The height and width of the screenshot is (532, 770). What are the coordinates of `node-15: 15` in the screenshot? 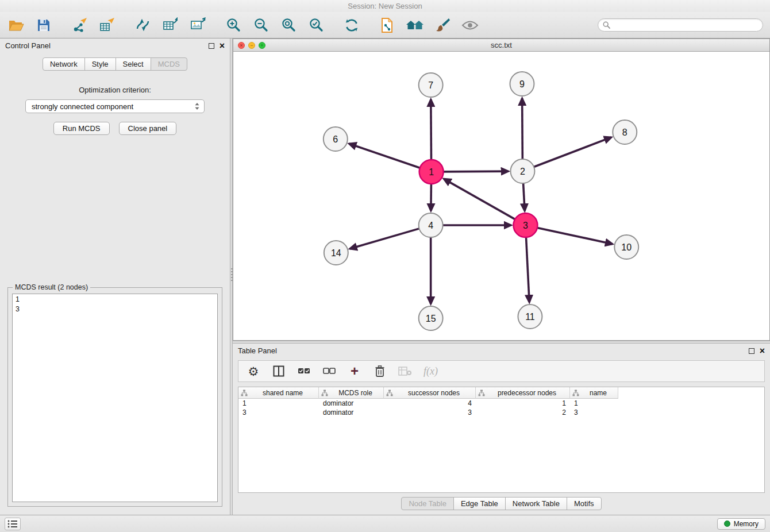 It's located at (431, 318).